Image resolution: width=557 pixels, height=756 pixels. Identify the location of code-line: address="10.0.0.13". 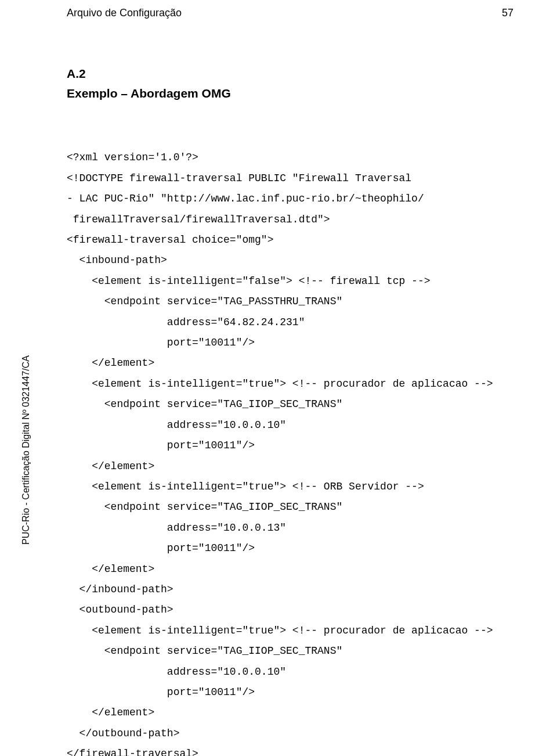
(176, 528).